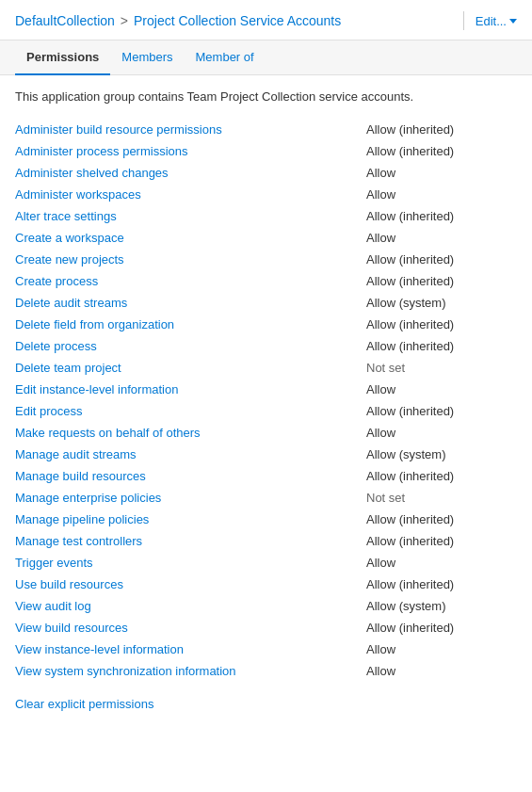  What do you see at coordinates (266, 454) in the screenshot?
I see `table-row: Manage audit streamsAllow (system)` at bounding box center [266, 454].